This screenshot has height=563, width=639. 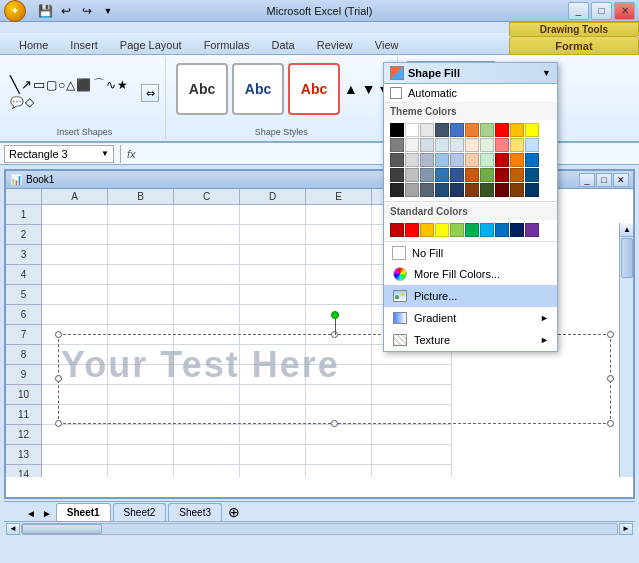 What do you see at coordinates (24, 435) in the screenshot?
I see `row-12: 12` at bounding box center [24, 435].